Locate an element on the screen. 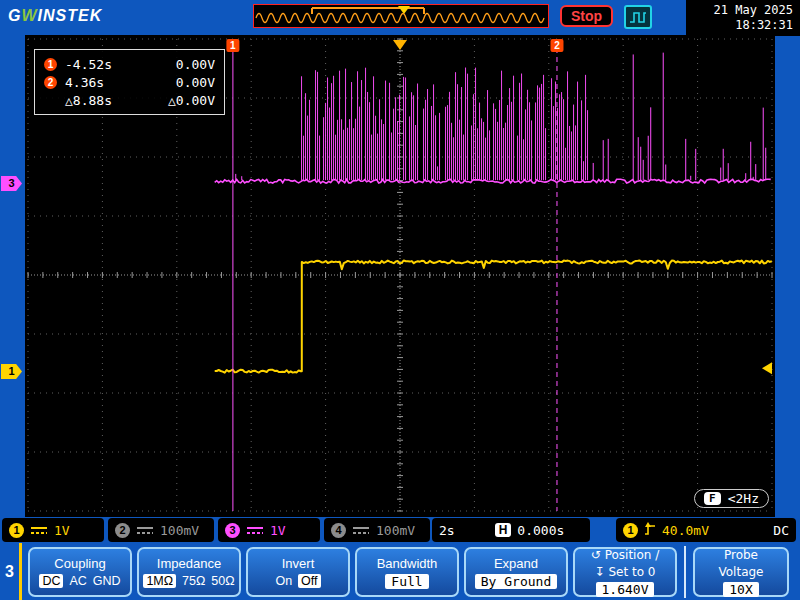  probe-value: 10X is located at coordinates (740, 590).